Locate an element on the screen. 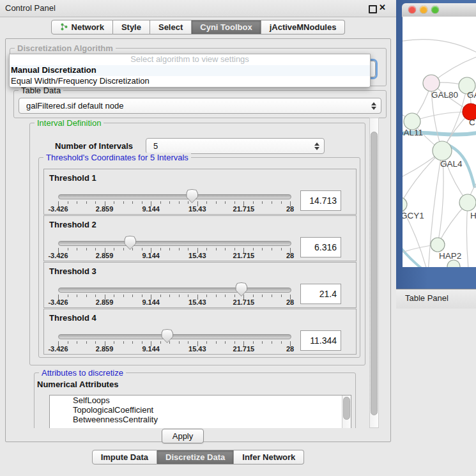 This screenshot has width=476, height=476. threshold-panel: Threshold 2-3.4262.8599.14415.4321.71528… is located at coordinates (200, 238).